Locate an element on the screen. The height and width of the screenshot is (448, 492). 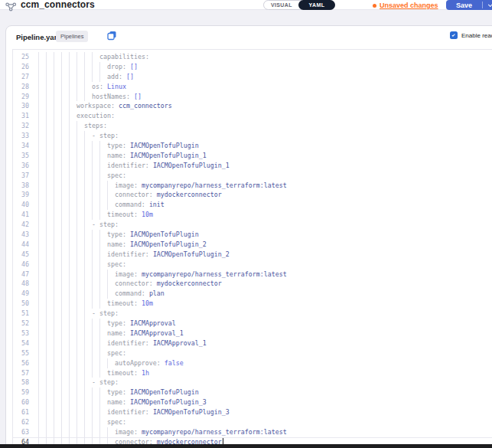
line-number: 58 is located at coordinates (21, 383).